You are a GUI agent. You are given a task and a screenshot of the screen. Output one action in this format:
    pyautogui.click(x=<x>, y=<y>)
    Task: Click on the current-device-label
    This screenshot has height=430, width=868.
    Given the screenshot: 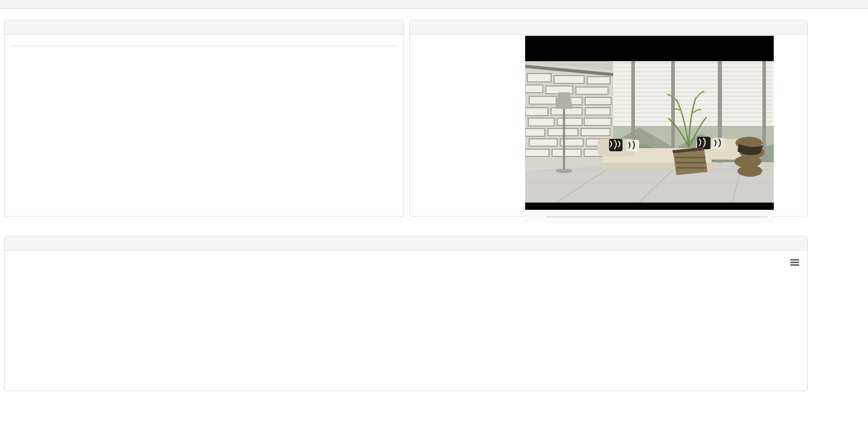 What is the action you would take?
    pyautogui.click(x=204, y=42)
    